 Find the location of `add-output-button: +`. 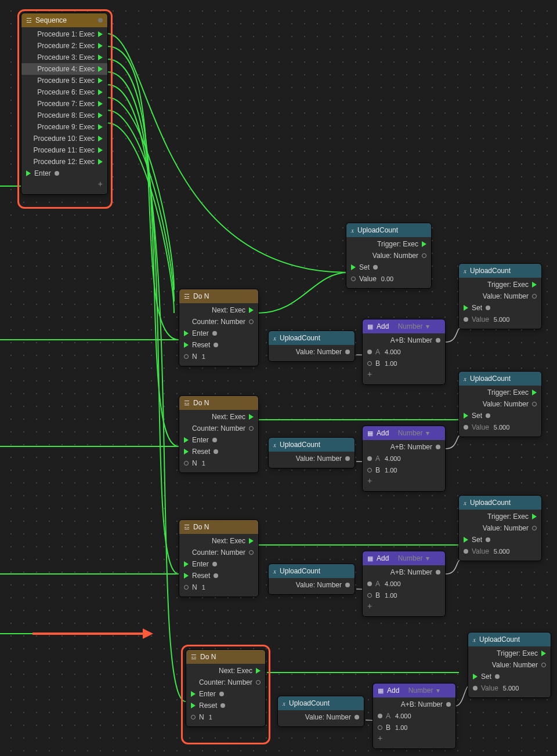

add-output-button: + is located at coordinates (64, 185).